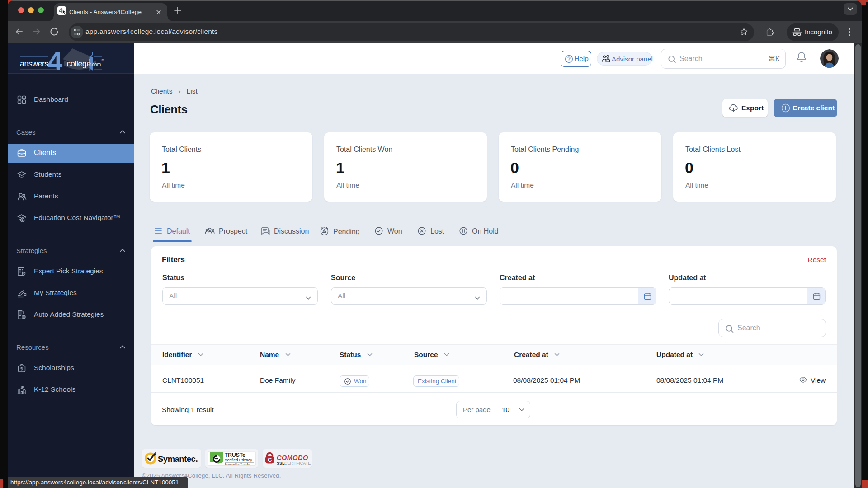 The height and width of the screenshot is (488, 868). I want to click on svg-text: TM, so click(102, 60).